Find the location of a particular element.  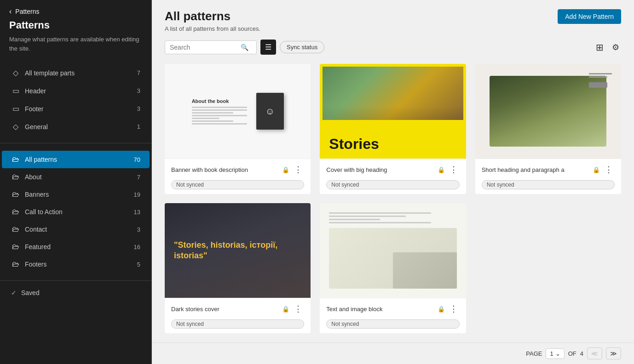

pattern-name: Cover with big heading is located at coordinates (380, 170).